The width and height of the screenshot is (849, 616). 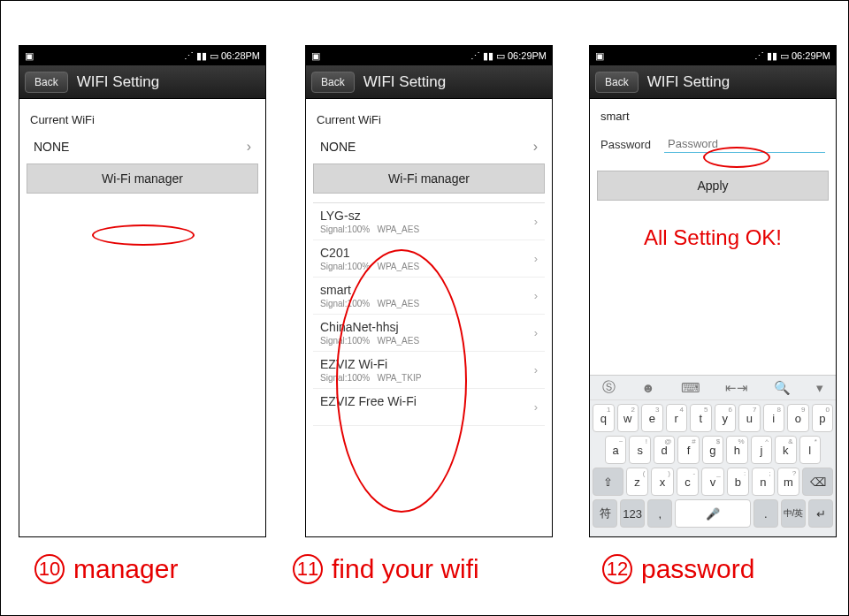 What do you see at coordinates (308, 569) in the screenshot?
I see `step-number: 11` at bounding box center [308, 569].